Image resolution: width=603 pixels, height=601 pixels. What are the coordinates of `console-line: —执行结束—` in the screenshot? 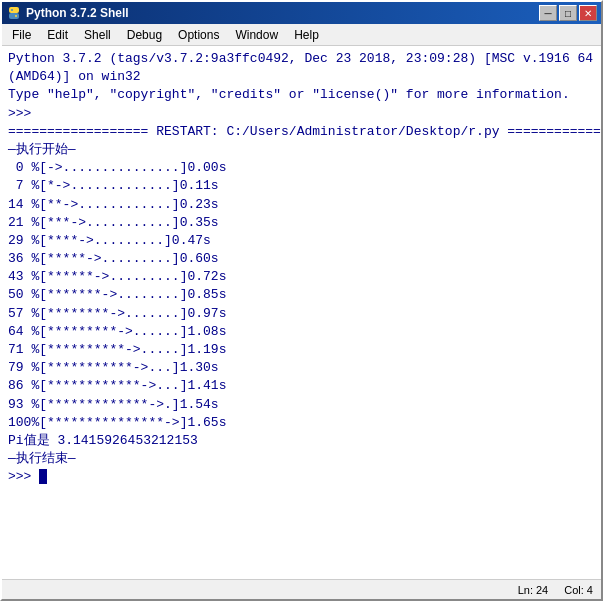 It's located at (302, 459).